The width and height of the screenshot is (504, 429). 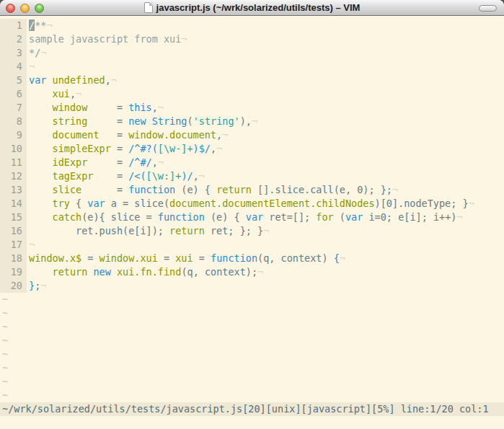 I want to click on line-number: 20, so click(x=13, y=286).